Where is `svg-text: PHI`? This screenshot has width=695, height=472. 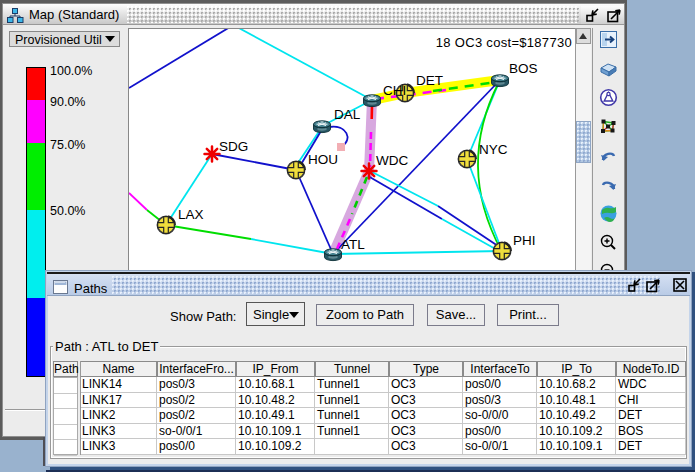
svg-text: PHI is located at coordinates (524, 240).